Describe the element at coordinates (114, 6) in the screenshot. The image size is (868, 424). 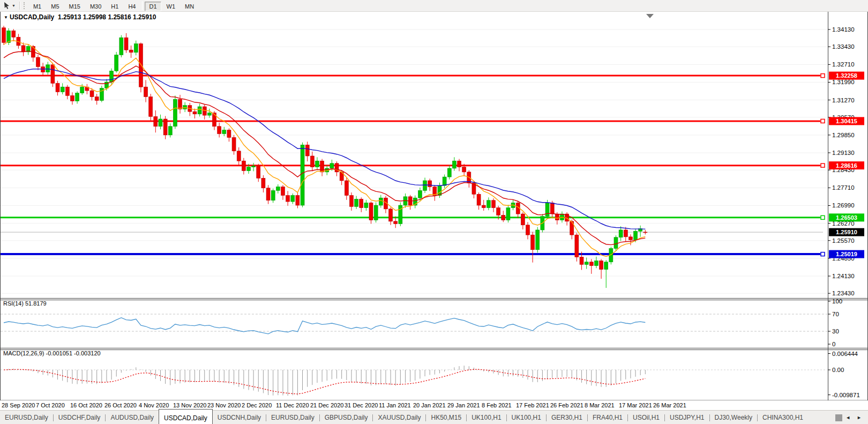
I see `timeframe-buttons: M1M5M15M30H1H4D1W1MN` at that location.